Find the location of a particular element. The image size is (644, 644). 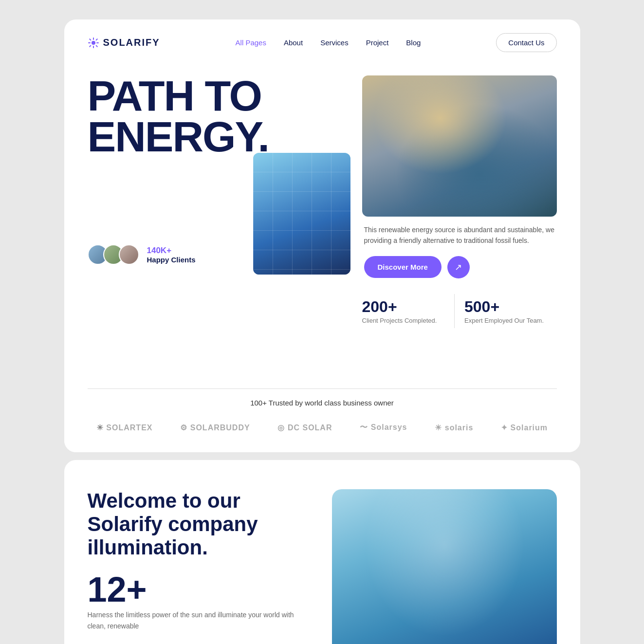

welcome-left: Welcome to our Solarify company illumina… is located at coordinates (200, 561).